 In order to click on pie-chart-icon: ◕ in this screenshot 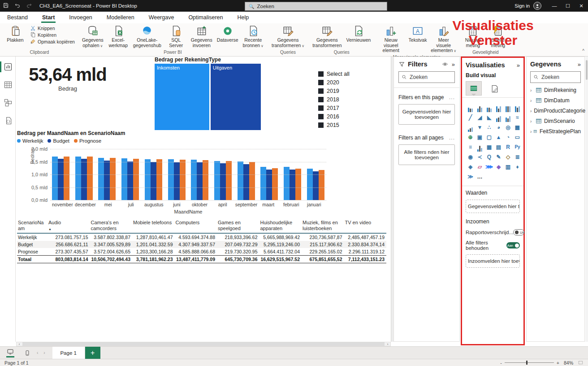, I will do `click(498, 127)`.